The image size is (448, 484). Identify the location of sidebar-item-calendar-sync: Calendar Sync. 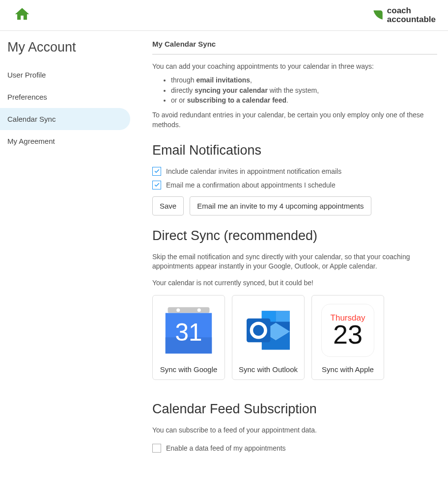
(65, 119).